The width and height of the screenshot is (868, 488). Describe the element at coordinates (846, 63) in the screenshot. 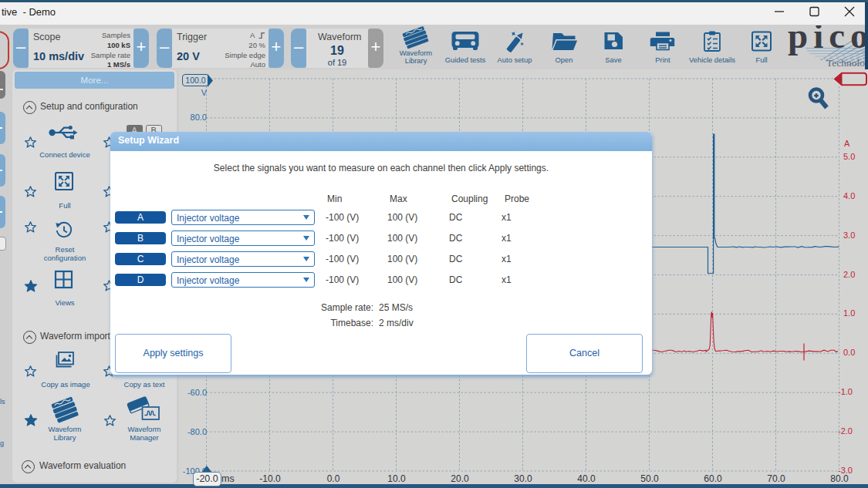

I see `svg-text: Technology` at that location.